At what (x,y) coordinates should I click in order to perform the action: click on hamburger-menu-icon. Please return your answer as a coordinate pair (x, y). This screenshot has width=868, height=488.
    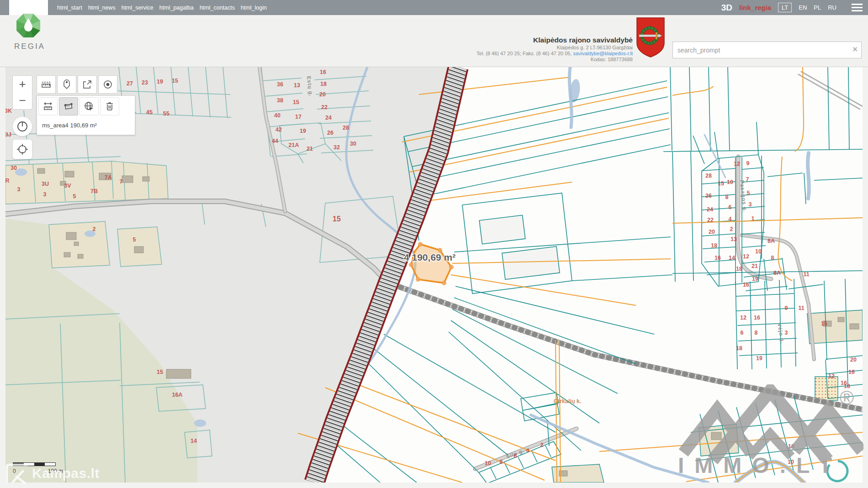
    Looking at the image, I should click on (857, 7).